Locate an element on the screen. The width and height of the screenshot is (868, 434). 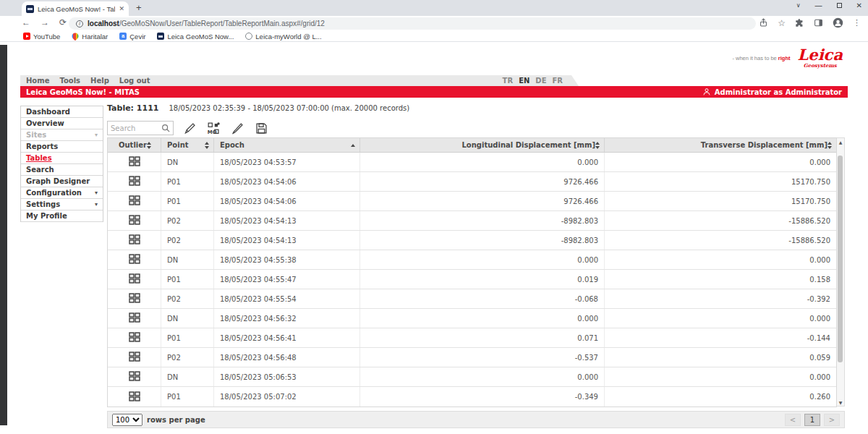
side-panel-icon is located at coordinates (819, 23).